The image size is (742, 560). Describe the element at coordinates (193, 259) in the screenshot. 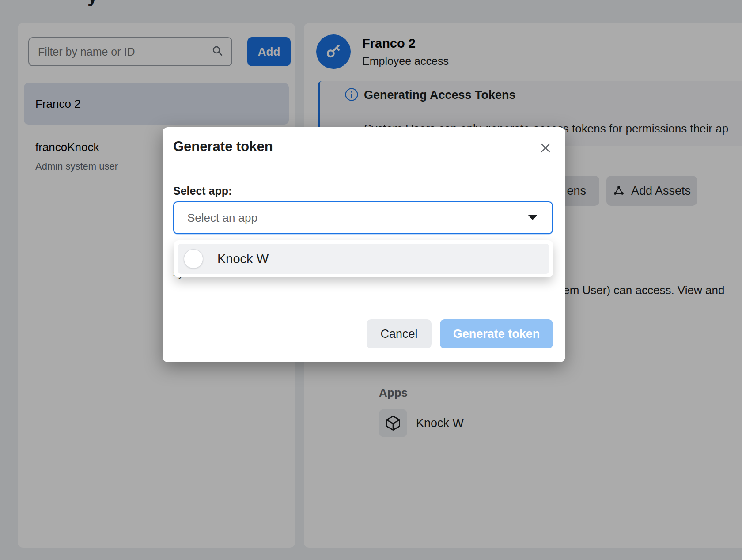

I see `radio-circle-icon` at that location.